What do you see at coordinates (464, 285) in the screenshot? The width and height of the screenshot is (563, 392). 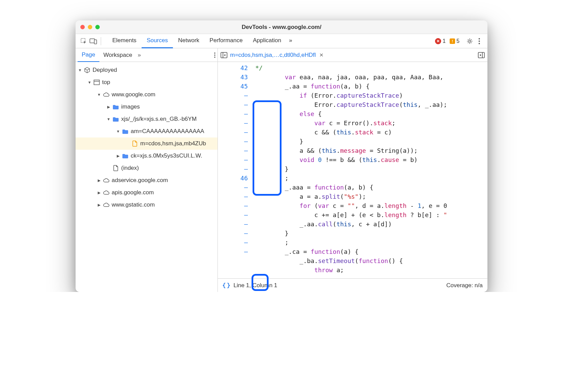 I see `coverage-status: Coverage: n/a` at bounding box center [464, 285].